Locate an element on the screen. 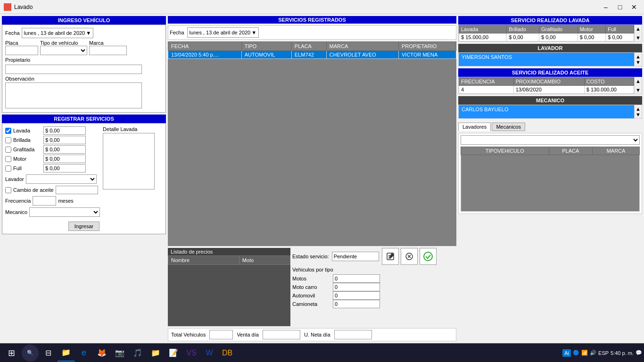 Image resolution: width=644 pixels, height=362 pixels. aceite-scroll-up: ▲ is located at coordinates (638, 81).